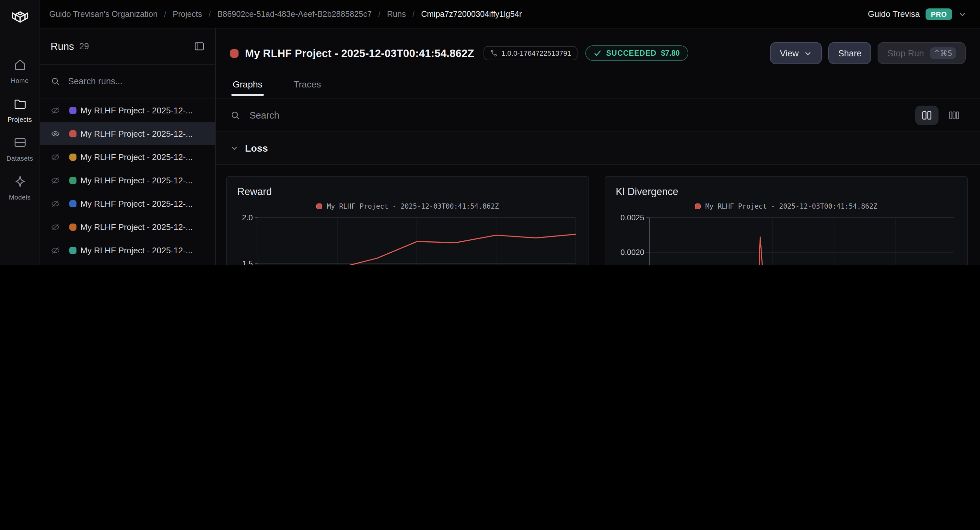 This screenshot has width=980, height=530. Describe the element at coordinates (940, 115) in the screenshot. I see `layout-toggles` at that location.